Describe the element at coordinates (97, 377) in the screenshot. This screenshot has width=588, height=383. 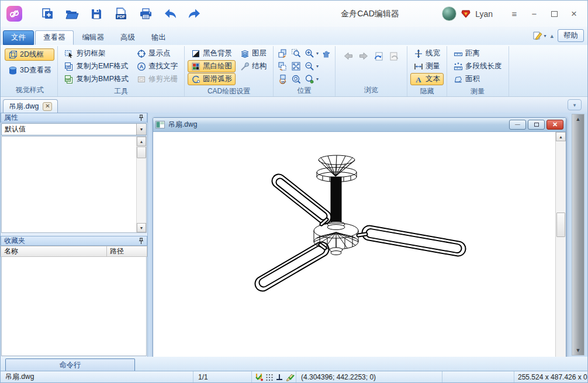
I see `status-file-name: 吊扇.dwg` at that location.